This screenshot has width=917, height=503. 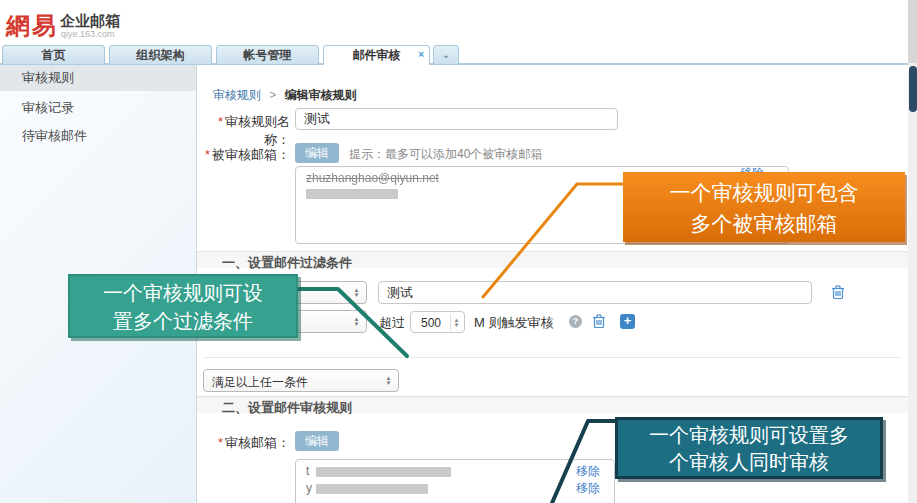 What do you see at coordinates (352, 194) in the screenshot?
I see `audited-email-redaction-bar` at bounding box center [352, 194].